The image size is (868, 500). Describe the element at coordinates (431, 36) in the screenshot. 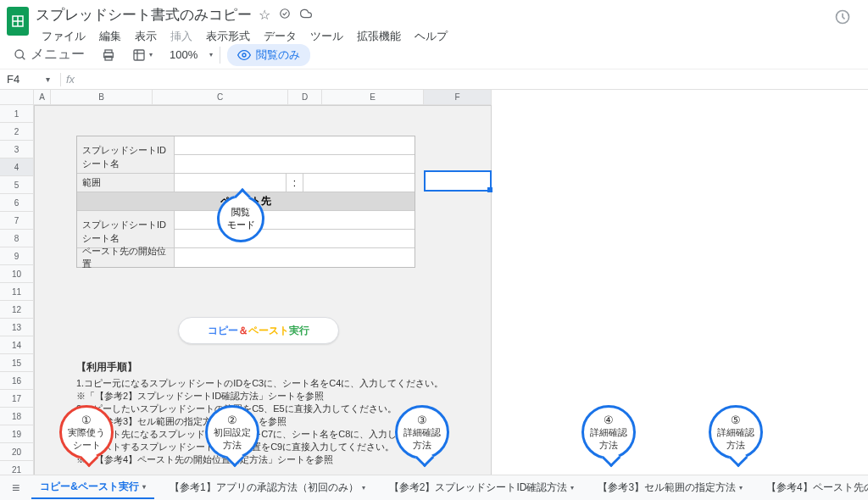

I see `menu-help: ヘルプ` at that location.